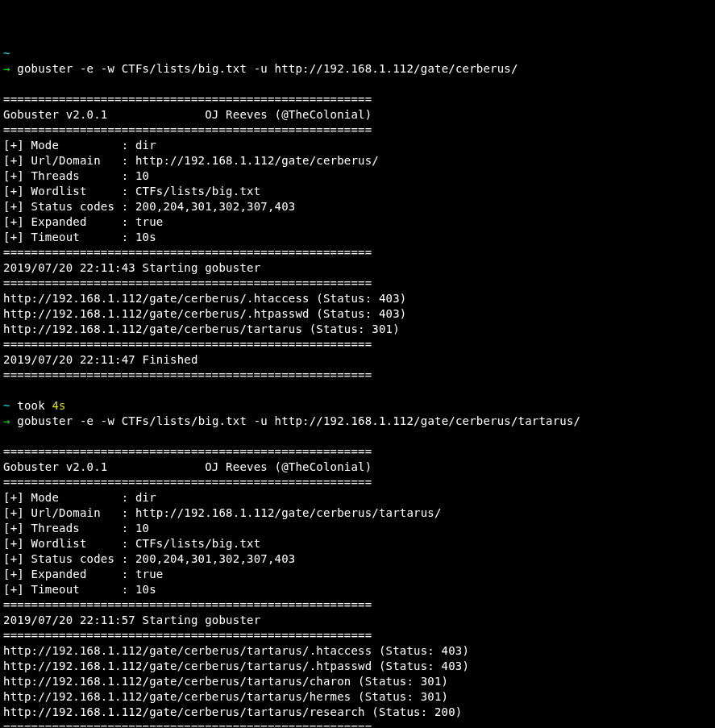  I want to click on start-line: 2019/07/20 22:11:57 Starting gobuster, so click(132, 620).